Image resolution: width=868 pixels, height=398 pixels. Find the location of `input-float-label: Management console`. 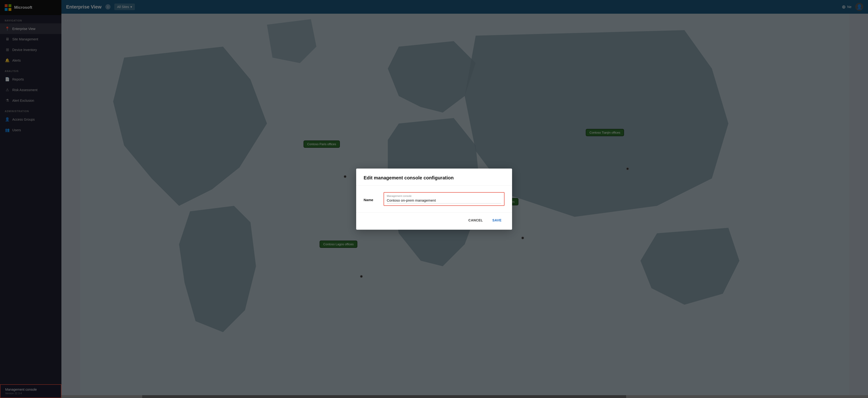

input-float-label: Management console is located at coordinates (444, 196).